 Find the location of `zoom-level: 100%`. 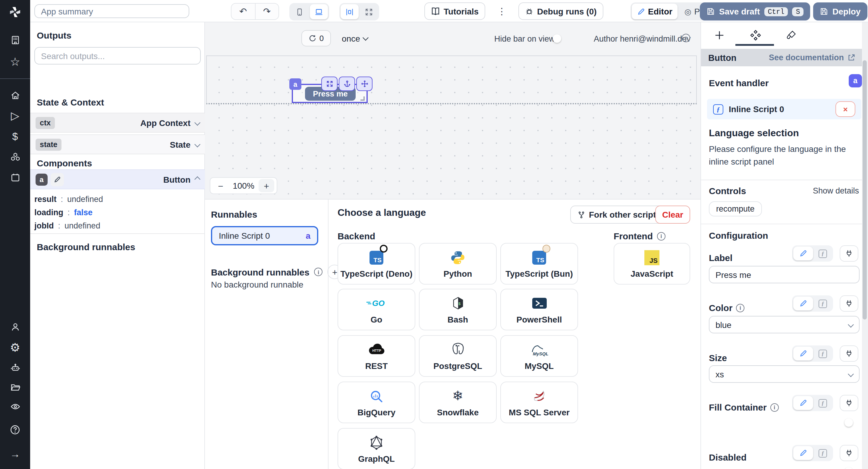

zoom-level: 100% is located at coordinates (243, 186).